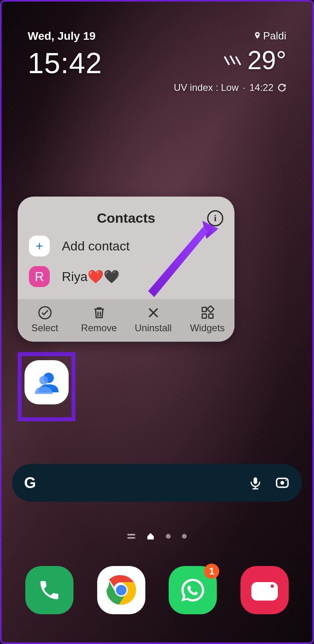 The width and height of the screenshot is (314, 644). I want to click on whatsapp-app-icon: 1, so click(193, 590).